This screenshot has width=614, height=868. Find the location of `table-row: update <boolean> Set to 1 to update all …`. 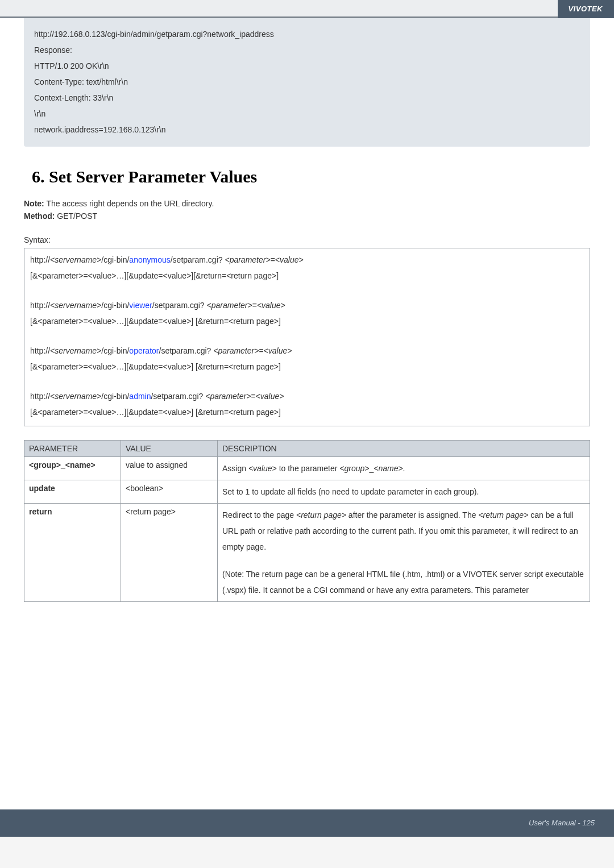

table-row: update <boolean> Set to 1 to update all … is located at coordinates (307, 492).